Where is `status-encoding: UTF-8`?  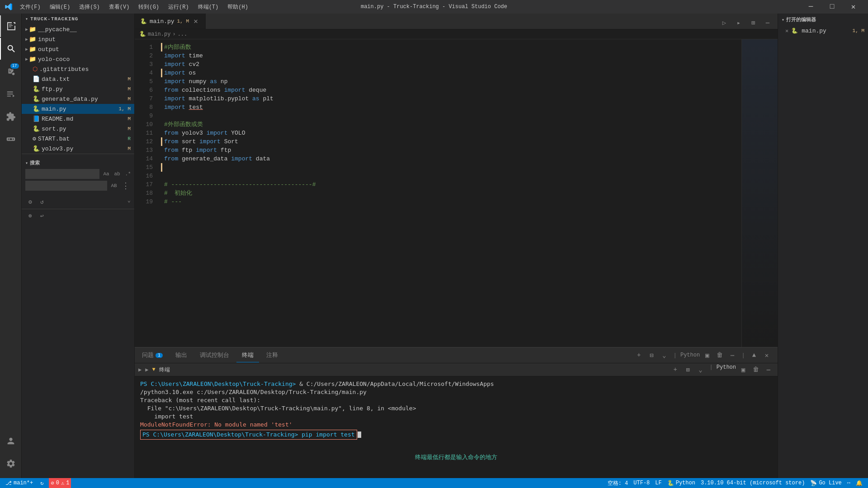
status-encoding: UTF-8 is located at coordinates (642, 483).